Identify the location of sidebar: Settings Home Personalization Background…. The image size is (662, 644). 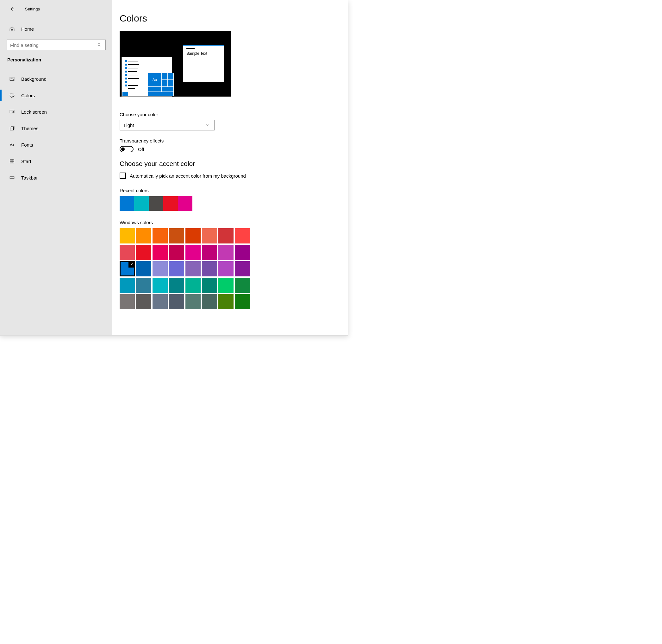
(56, 168).